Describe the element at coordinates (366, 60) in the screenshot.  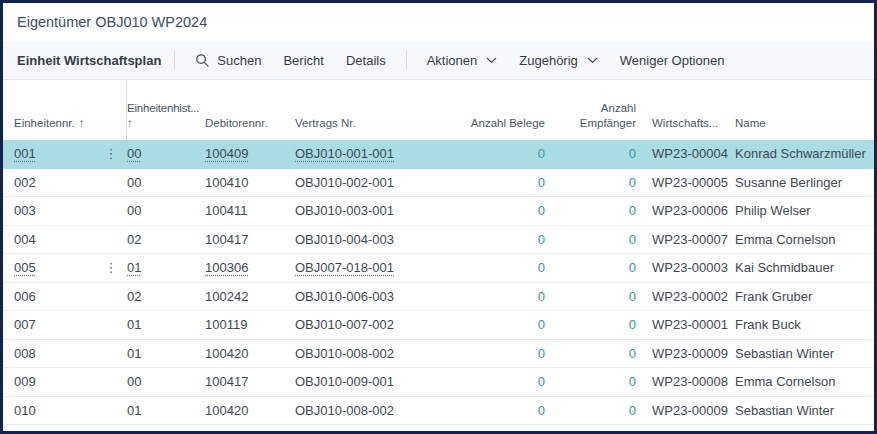
I see `details-button: Details` at that location.